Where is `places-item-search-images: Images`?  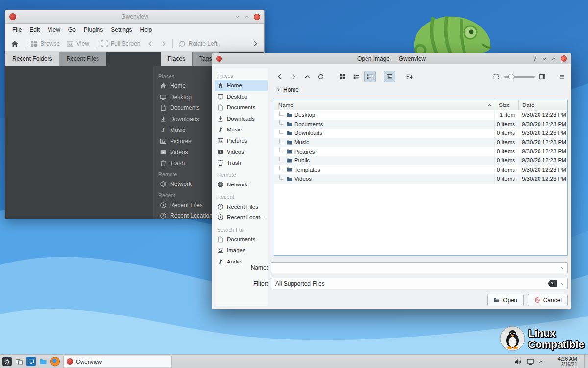
places-item-search-images: Images is located at coordinates (241, 250).